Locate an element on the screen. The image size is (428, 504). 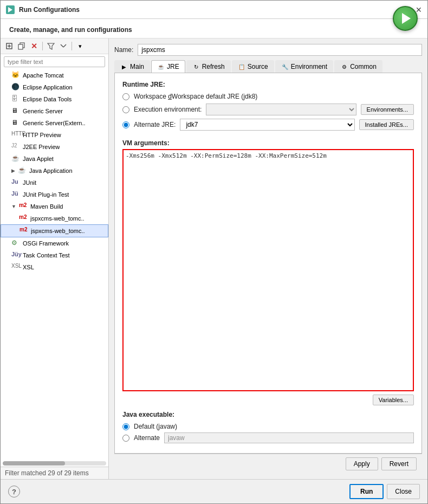
osgi-icon: ⚙ is located at coordinates (16, 243).